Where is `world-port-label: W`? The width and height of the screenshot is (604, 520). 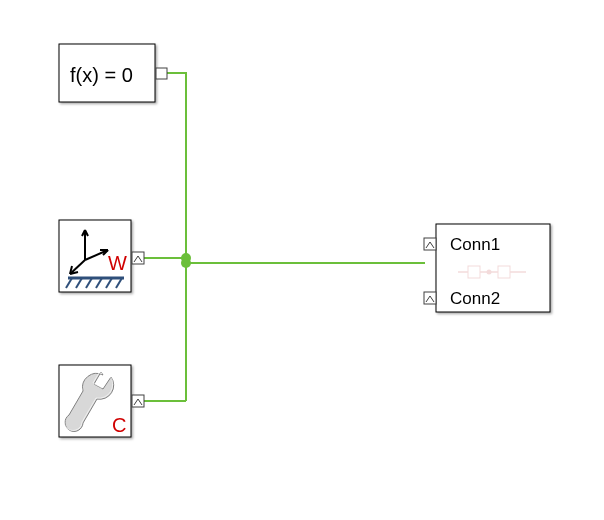 world-port-label: W is located at coordinates (118, 263).